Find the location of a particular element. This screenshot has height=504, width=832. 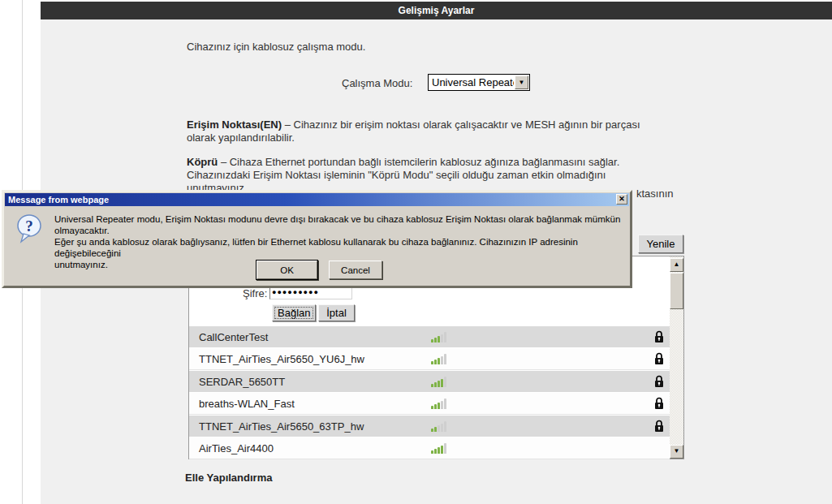

question-balloon-icon: ? is located at coordinates (30, 230).